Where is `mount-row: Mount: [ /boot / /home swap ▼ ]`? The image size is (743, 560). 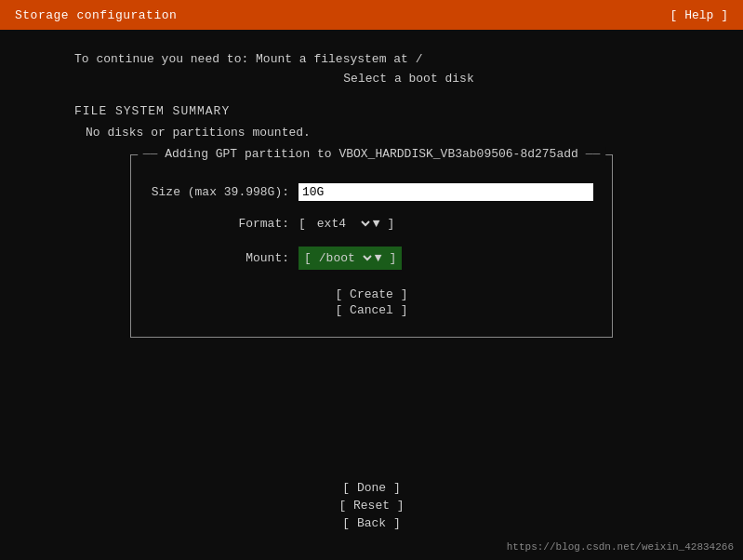
mount-row: Mount: [ /boot / /home swap ▼ ] is located at coordinates (372, 259).